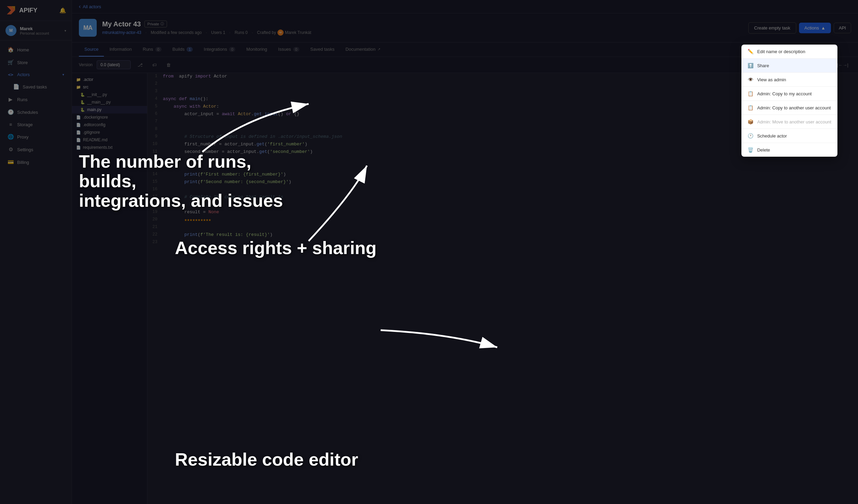 This screenshot has height=504, width=858. What do you see at coordinates (751, 80) in the screenshot?
I see `view-icon: 👁️` at bounding box center [751, 80].